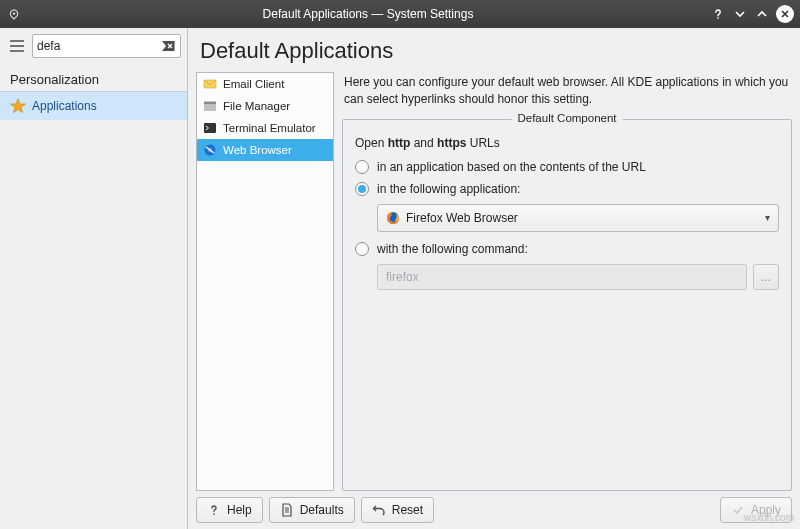 This screenshot has height=529, width=800. Describe the element at coordinates (785, 14) in the screenshot. I see `close-window-icon` at that location.